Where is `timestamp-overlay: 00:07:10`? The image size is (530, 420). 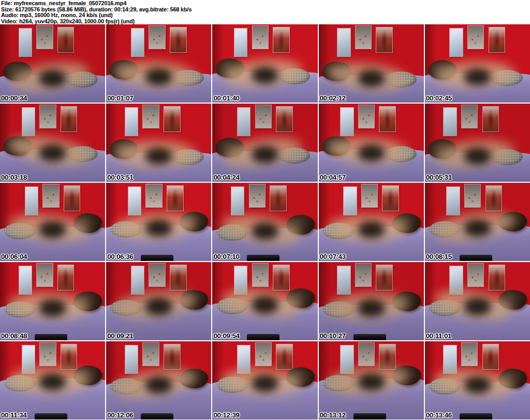 timestamp-overlay: 00:07:10 is located at coordinates (226, 257).